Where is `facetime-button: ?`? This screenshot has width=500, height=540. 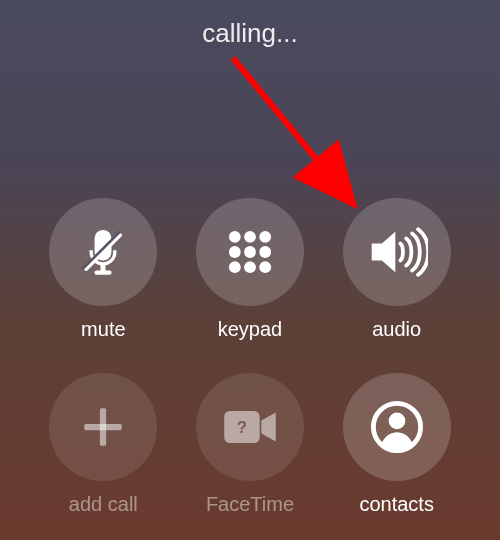
facetime-button: ? is located at coordinates (250, 427).